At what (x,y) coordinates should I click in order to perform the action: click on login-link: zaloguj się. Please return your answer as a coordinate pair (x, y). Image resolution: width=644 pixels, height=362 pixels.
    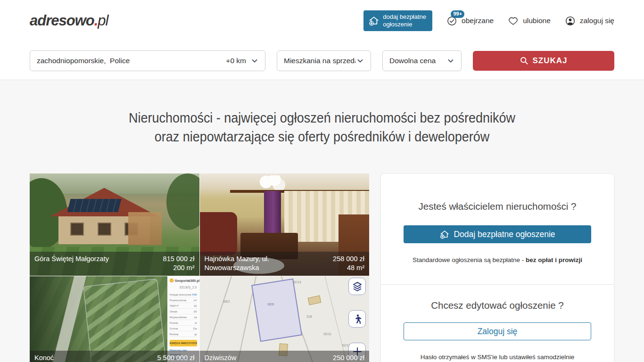
    Looking at the image, I should click on (589, 21).